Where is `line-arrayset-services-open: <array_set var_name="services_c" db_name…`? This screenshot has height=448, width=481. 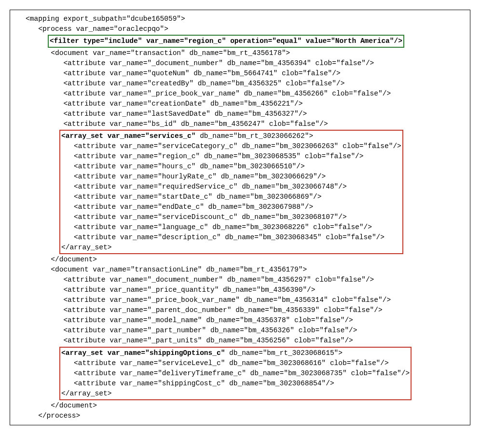
line-arrayset-services-open: <array_set var_name="services_c" db_name… is located at coordinates (232, 136).